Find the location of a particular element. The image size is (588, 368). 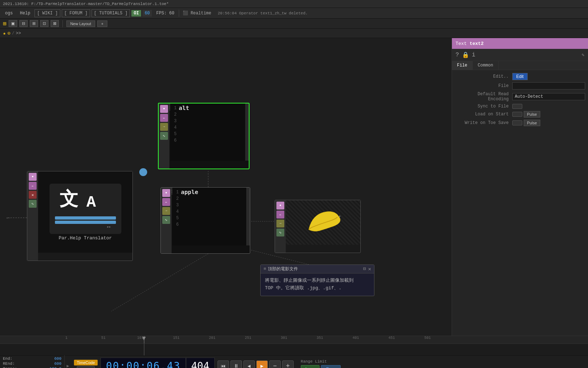

text2-scrollbar is located at coordinates (247, 132).